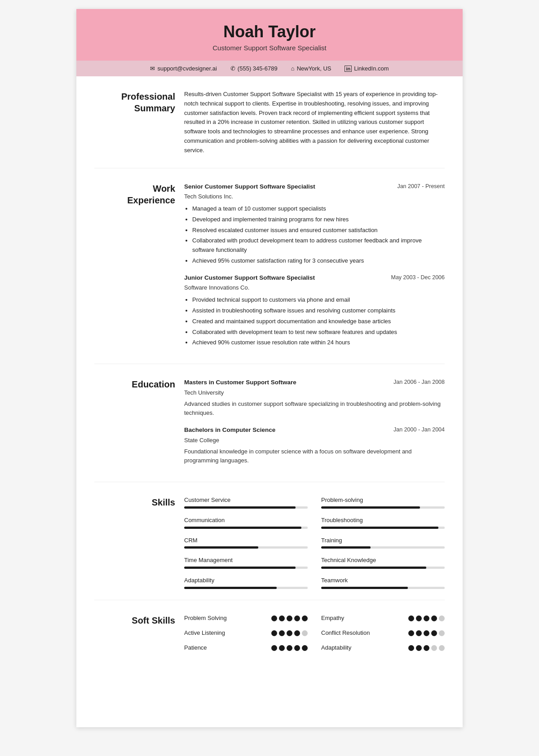 The width and height of the screenshot is (539, 756). I want to click on soft-skill-name: Problem Solving, so click(206, 619).